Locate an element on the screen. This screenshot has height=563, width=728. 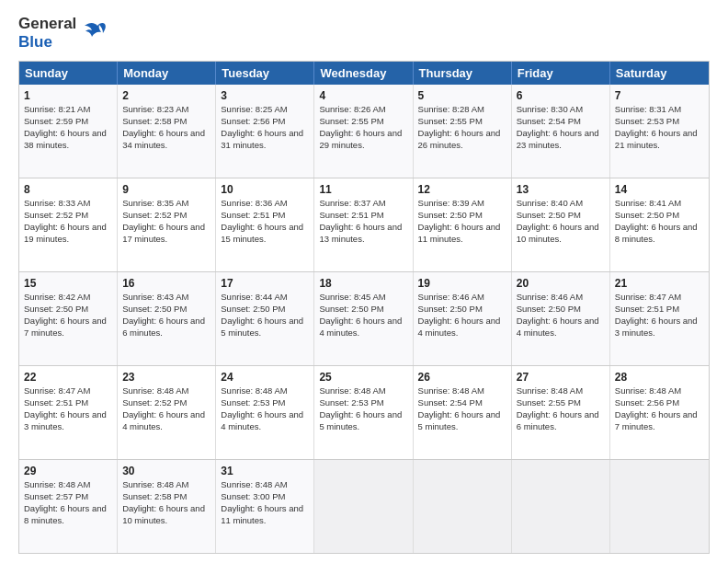
calendar-cell: 6Sunrise: 8:30 AMSunset: 2:54 PMDaylight… is located at coordinates (561, 131).